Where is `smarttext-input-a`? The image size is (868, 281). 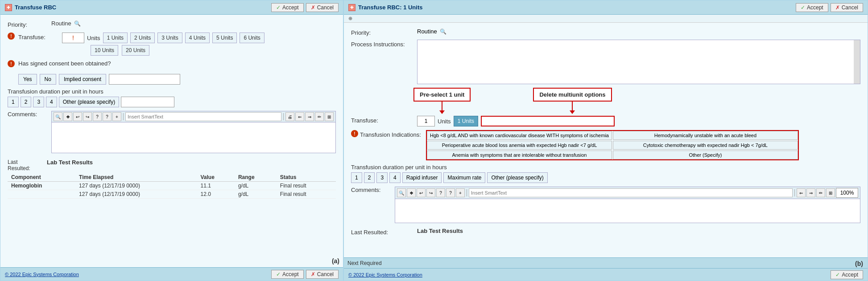 smarttext-input-a is located at coordinates (203, 117).